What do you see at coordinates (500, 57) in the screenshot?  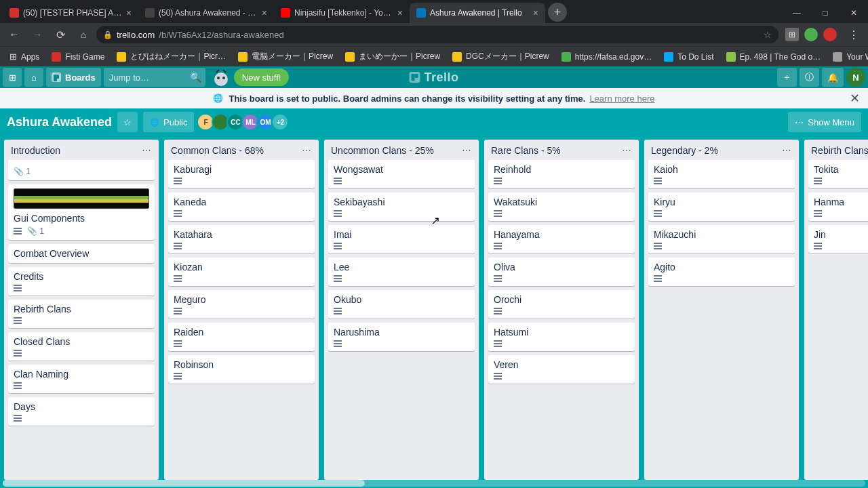 I see `bookmark-item: DGCメーカー｜Picrew` at bounding box center [500, 57].